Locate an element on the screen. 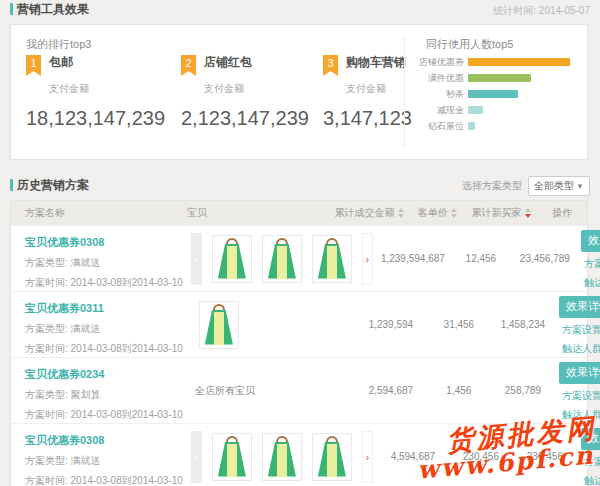  rank-item-2: 2 店铺红包 支付金额 2,123,147,239 is located at coordinates (245, 92).